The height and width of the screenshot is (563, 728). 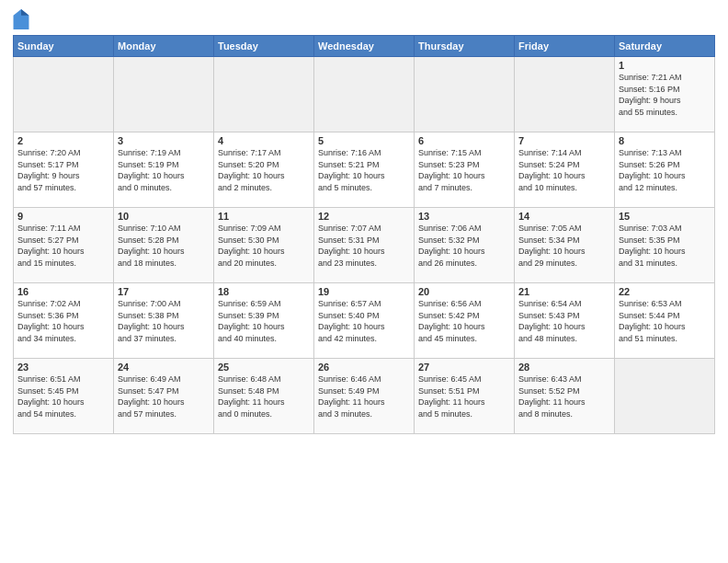 What do you see at coordinates (465, 46) in the screenshot?
I see `weekday-header: Thursday` at bounding box center [465, 46].